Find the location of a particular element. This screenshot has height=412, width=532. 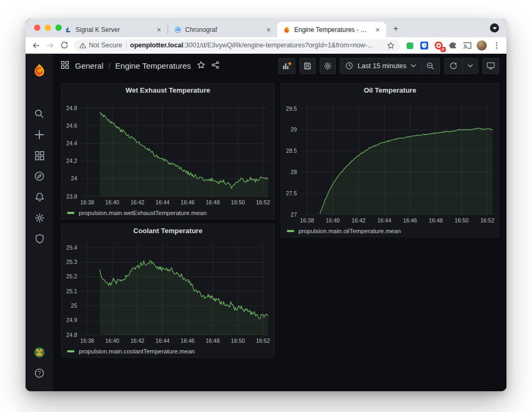

url-text: openplotter.local:3001/d/E3vywQiRk/engin… is located at coordinates (252, 45).